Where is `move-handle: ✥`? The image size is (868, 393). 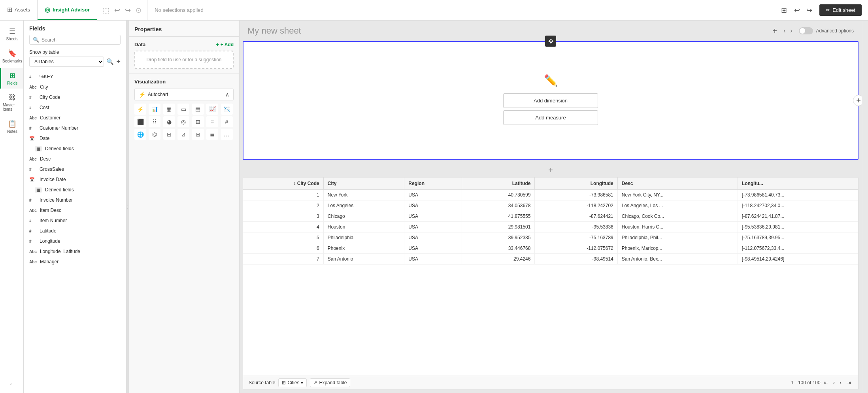 move-handle: ✥ is located at coordinates (551, 41).